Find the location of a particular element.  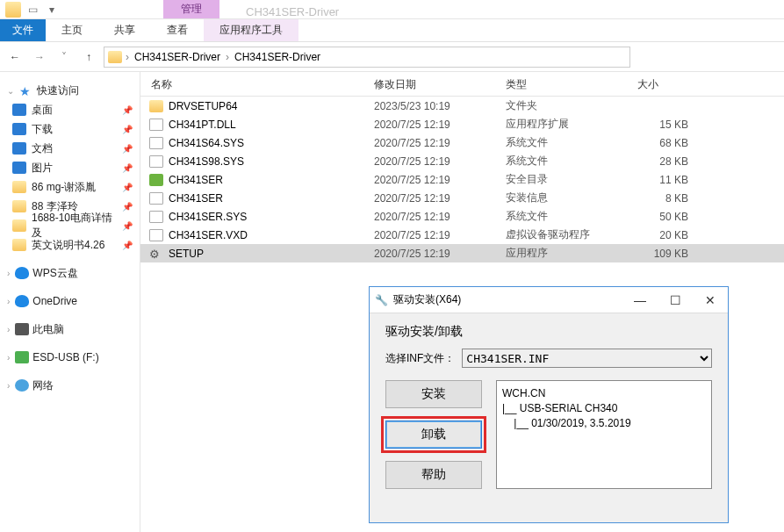

recent-dropdown: ˅ is located at coordinates (64, 57).